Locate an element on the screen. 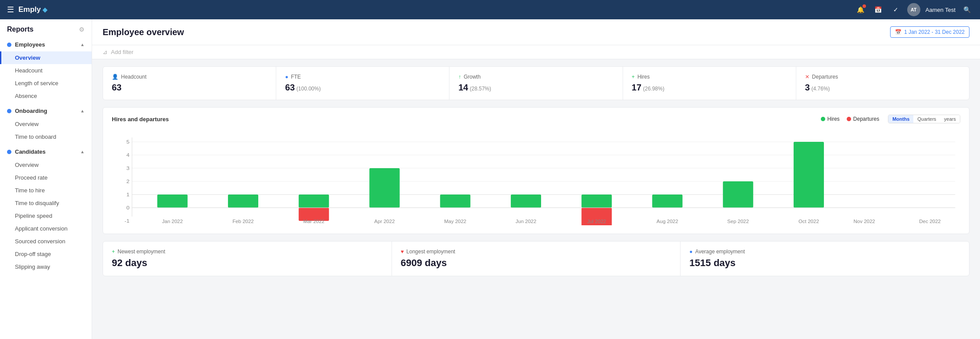  date-range-button: 📅 1 Jan 2022 - 31 Dec 2022 is located at coordinates (930, 32).